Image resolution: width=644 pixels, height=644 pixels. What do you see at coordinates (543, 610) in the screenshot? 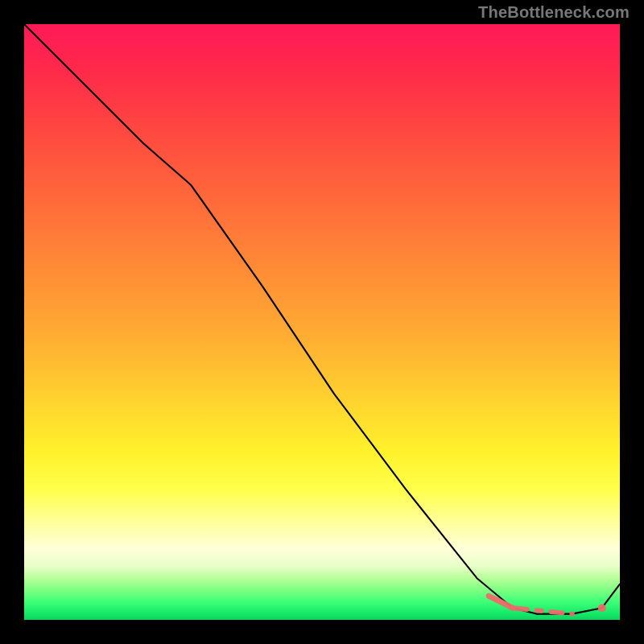
I see `marker-dashed-segment` at bounding box center [543, 610].